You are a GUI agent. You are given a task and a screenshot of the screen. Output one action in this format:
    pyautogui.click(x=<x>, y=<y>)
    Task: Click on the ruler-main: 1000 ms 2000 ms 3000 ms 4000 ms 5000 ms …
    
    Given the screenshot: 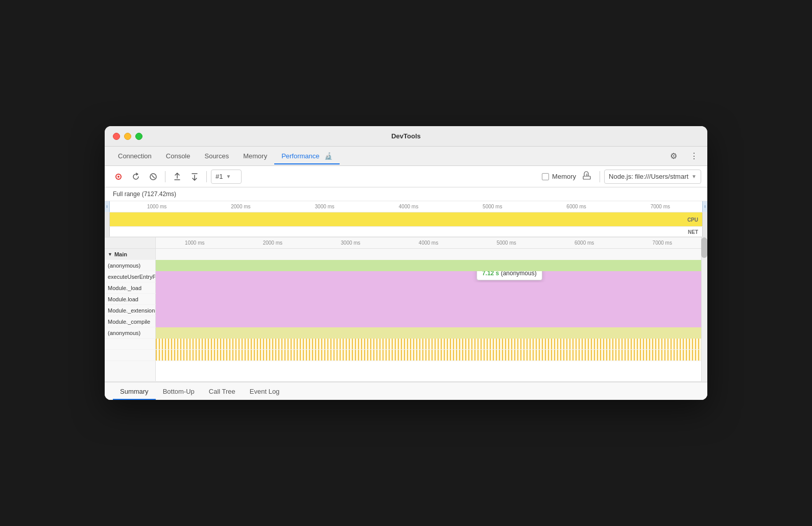 What is the action you would take?
    pyautogui.click(x=406, y=243)
    